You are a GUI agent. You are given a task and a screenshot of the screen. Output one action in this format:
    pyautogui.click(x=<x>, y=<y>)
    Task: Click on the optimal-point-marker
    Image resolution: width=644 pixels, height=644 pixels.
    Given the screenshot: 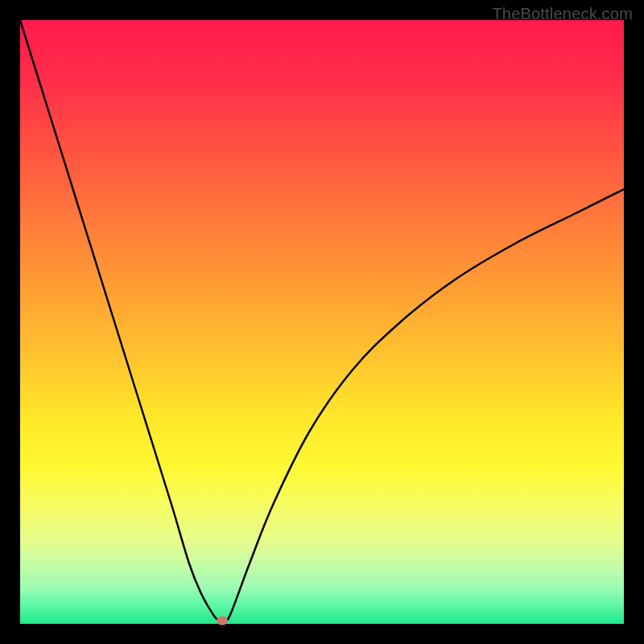 What is the action you would take?
    pyautogui.click(x=222, y=621)
    